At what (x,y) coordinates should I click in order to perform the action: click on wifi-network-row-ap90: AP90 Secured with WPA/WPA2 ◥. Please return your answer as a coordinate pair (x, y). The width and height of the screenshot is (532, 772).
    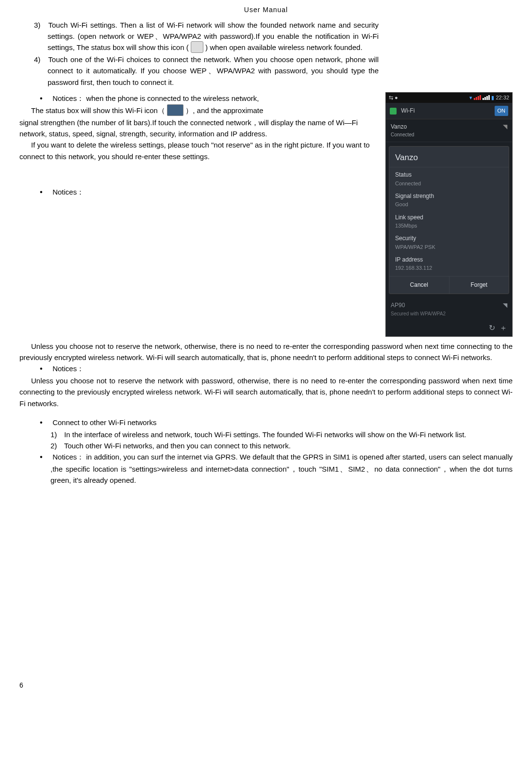
    Looking at the image, I should click on (449, 309).